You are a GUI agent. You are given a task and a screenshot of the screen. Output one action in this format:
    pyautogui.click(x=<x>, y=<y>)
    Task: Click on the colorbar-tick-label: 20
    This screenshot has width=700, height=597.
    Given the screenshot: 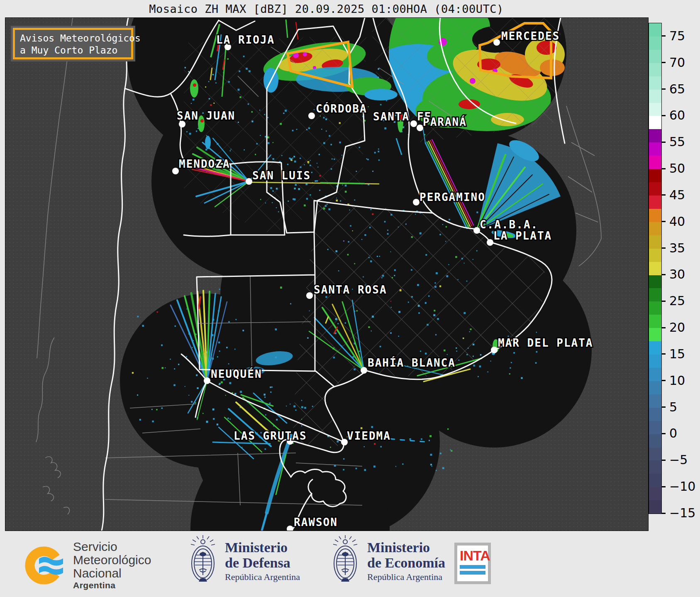 What is the action you would take?
    pyautogui.click(x=677, y=327)
    